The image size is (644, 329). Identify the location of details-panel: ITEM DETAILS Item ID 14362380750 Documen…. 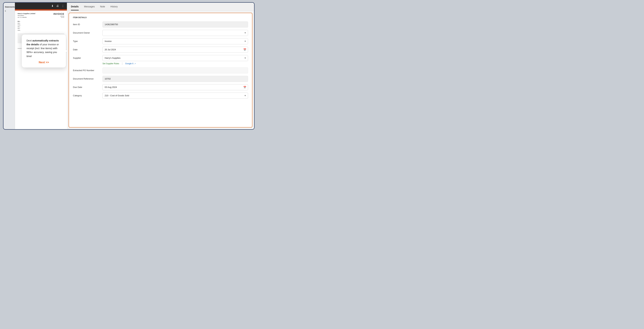
(160, 70).